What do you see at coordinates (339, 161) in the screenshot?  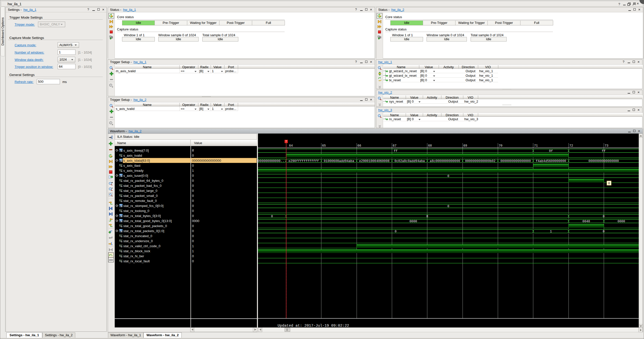 I see `svg-text: 01000608add94aba` at bounding box center [339, 161].